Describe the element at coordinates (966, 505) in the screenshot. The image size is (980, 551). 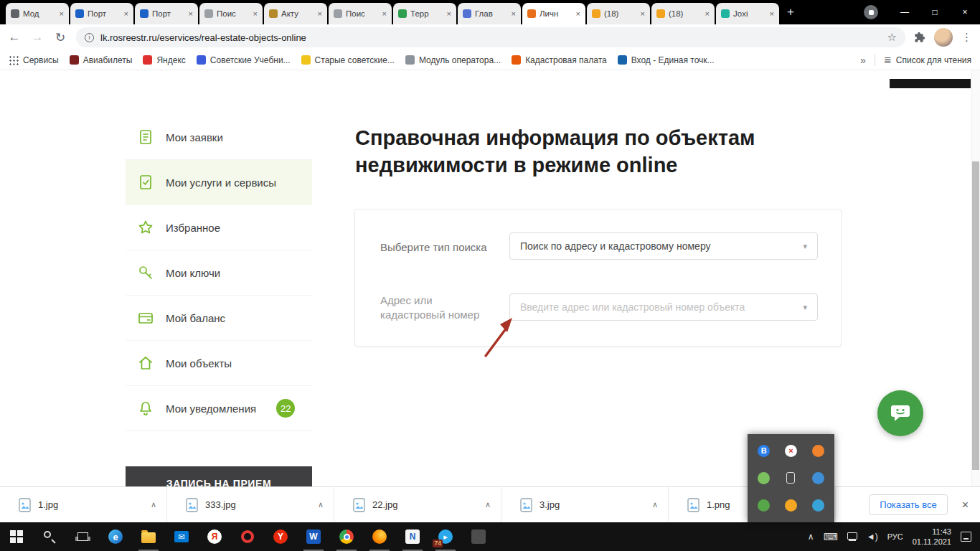
I see `close-downloads-bar-icon: ×` at that location.